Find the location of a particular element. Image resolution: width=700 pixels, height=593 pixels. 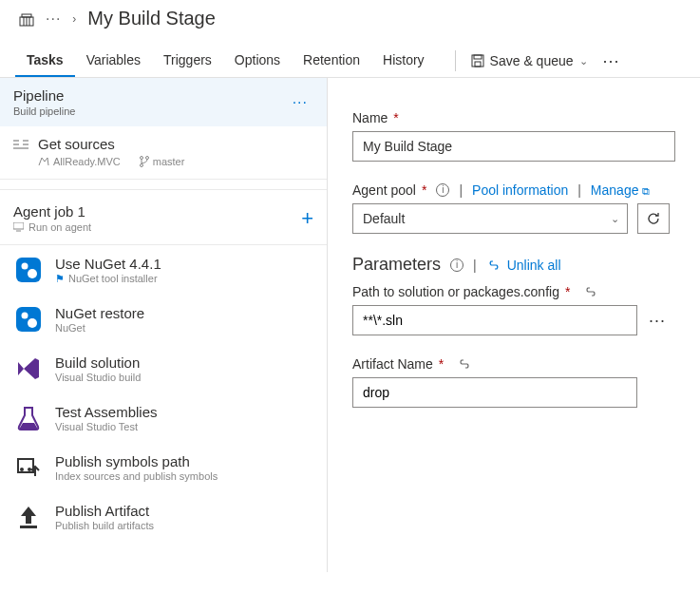

task-publish-artifact: Publish Artifact Publish build artifacts is located at coordinates (163, 517).